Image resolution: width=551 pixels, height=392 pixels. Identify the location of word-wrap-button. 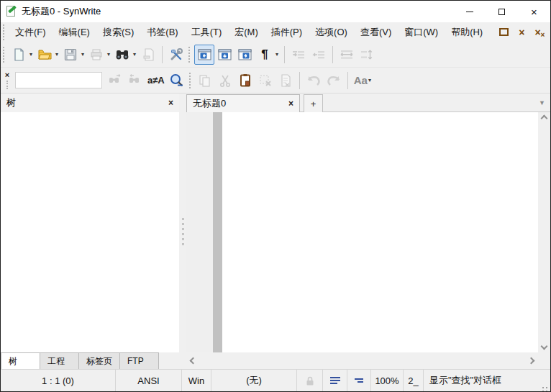
(347, 55).